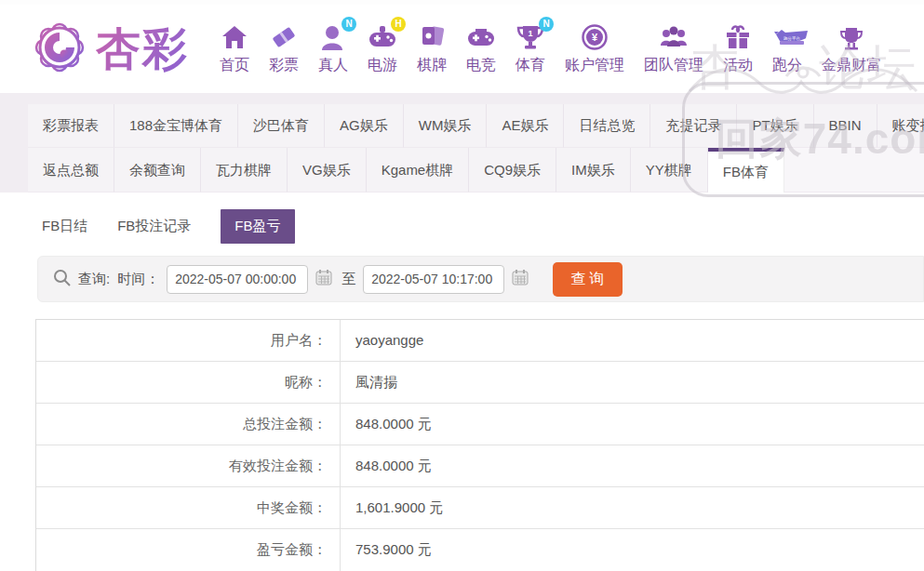 This screenshot has width=924, height=571. Describe the element at coordinates (177, 126) in the screenshot. I see `tab-188jinbaobo: 188金宝博体育` at that location.